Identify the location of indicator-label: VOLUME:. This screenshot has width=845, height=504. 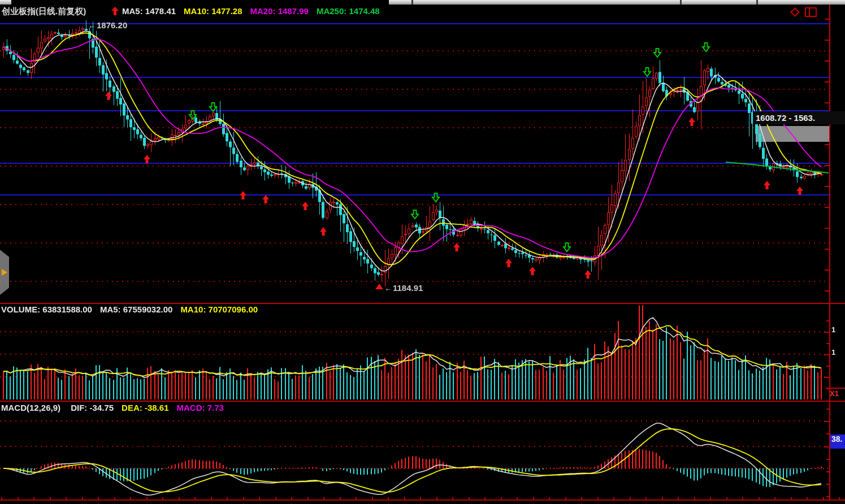
(20, 310).